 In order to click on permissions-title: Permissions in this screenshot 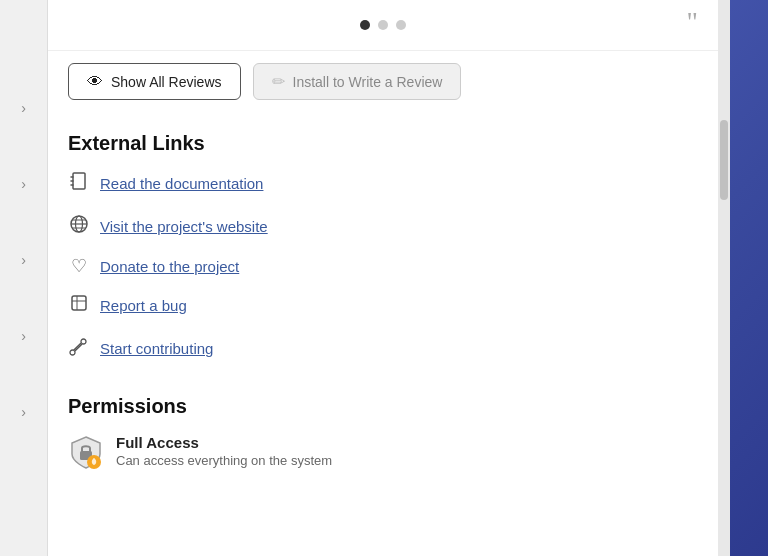, I will do `click(383, 406)`.